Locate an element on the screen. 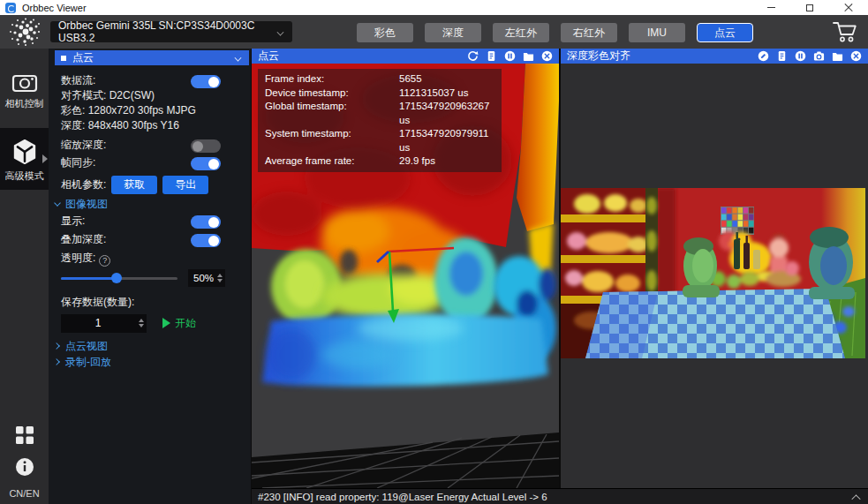  export-params-button: 导出 is located at coordinates (185, 185).